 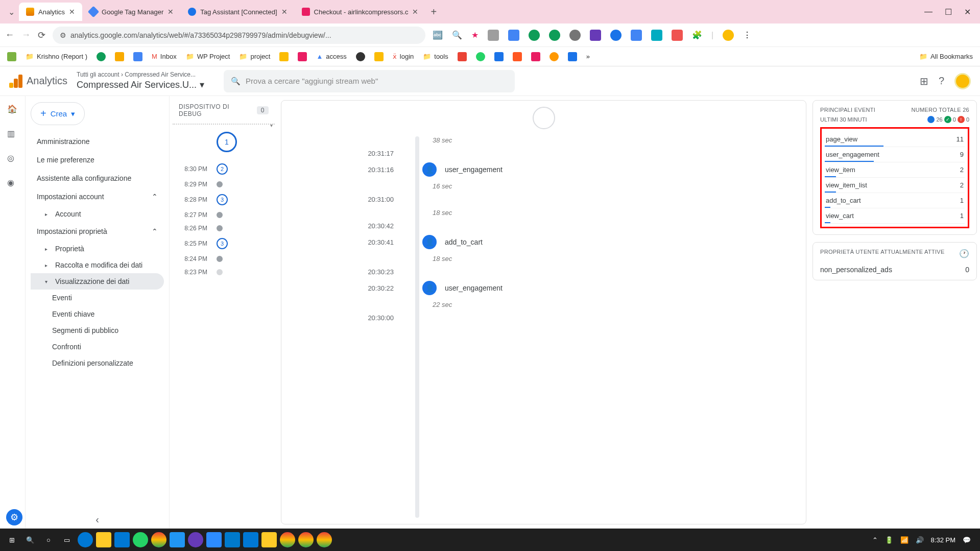 What do you see at coordinates (232, 540) in the screenshot?
I see `vscode-icon` at bounding box center [232, 540].